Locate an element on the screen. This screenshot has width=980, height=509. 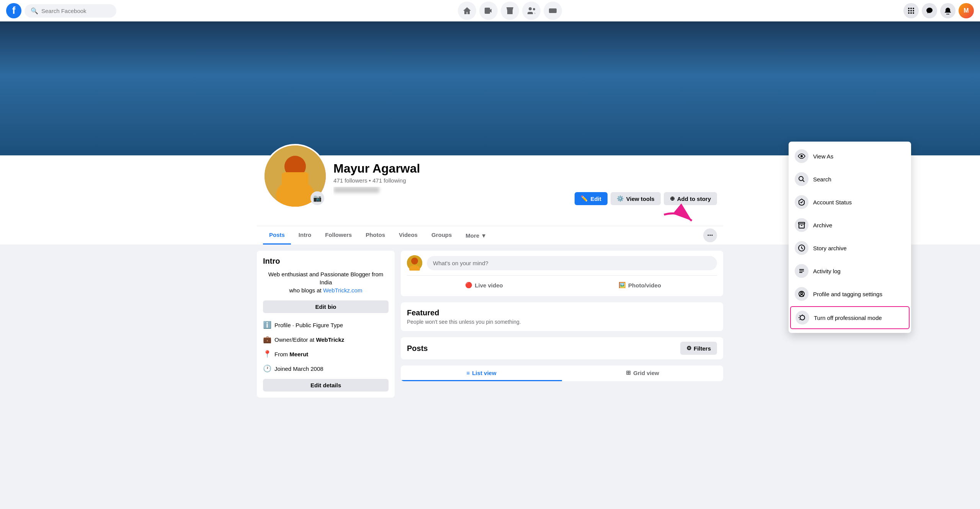
intro-card: Intro Web enthusiast and Passionate Blog… is located at coordinates (326, 324).